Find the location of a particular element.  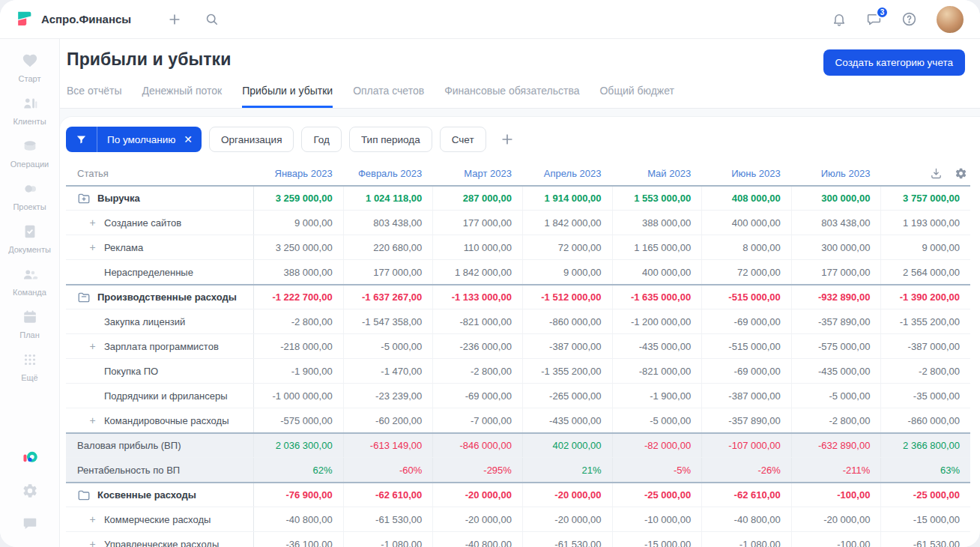

column-header-month: Январь 2023 is located at coordinates (298, 173).